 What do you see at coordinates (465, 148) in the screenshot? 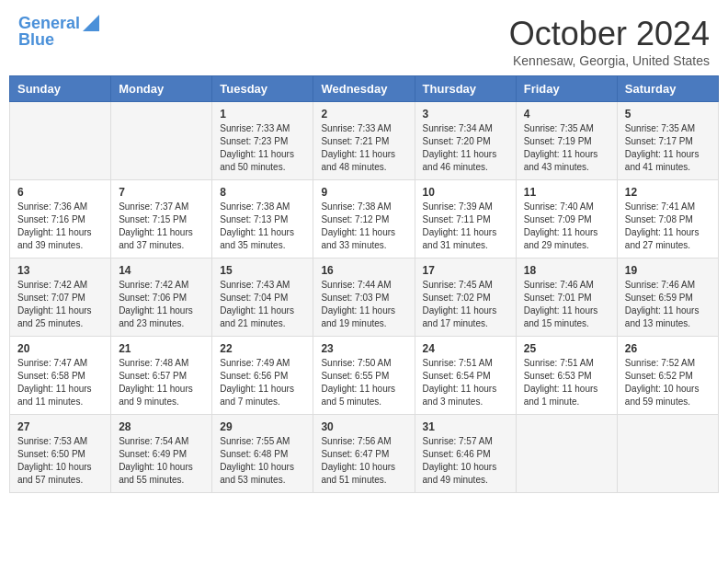
I see `day-info: Sunrise: 7:34 AM Sunset: 7:20 PM Dayligh…` at bounding box center [465, 148].